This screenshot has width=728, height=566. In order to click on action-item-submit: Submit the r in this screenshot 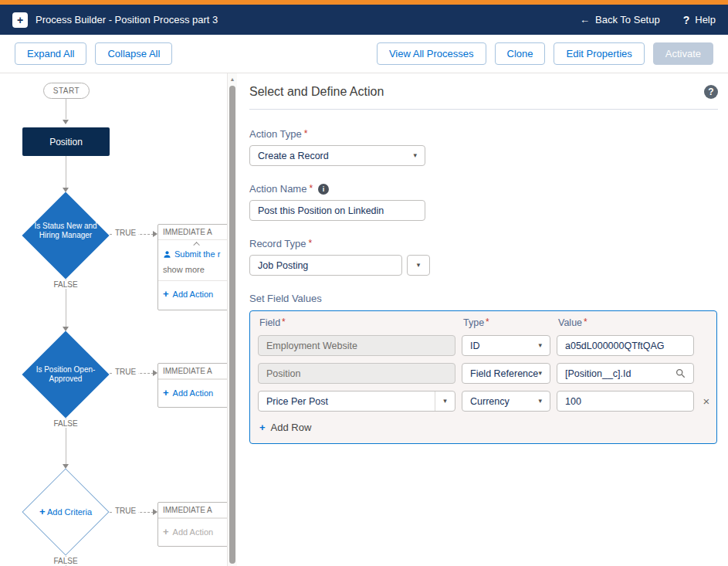, I will do `click(198, 254)`.